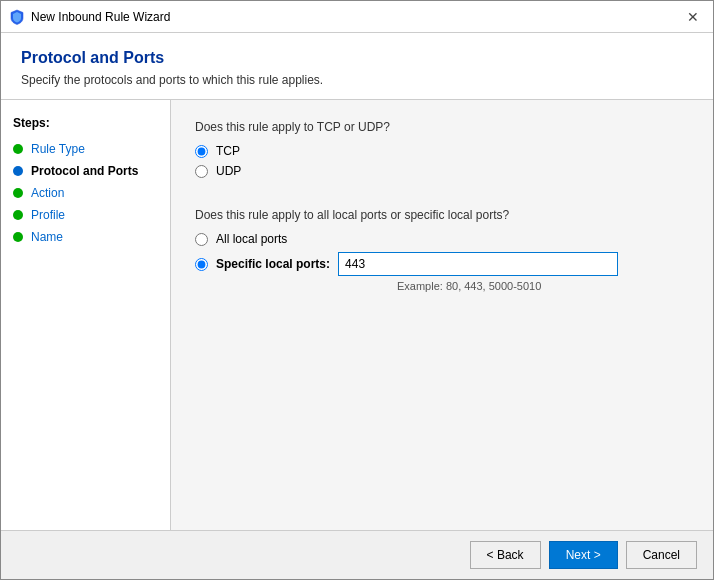 This screenshot has width=714, height=580. I want to click on header-section: Protocol and Ports Specify the protocols…, so click(357, 66).